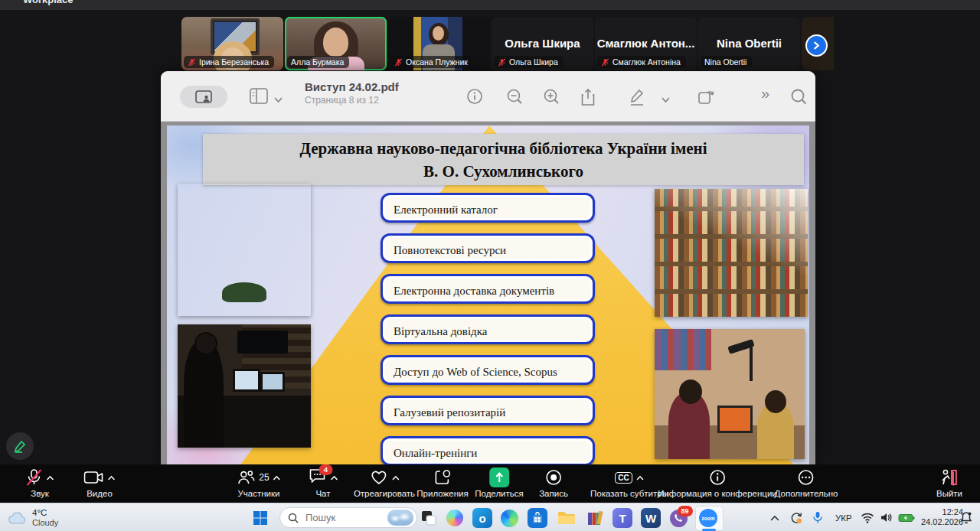  Describe the element at coordinates (499, 483) in the screenshot. I see `share-screen-control: Поделиться` at that location.